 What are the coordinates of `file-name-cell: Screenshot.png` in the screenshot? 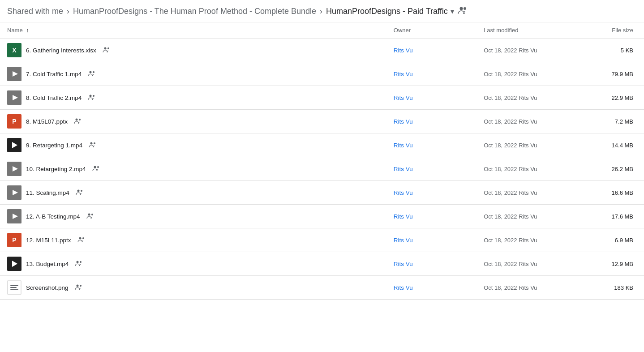 It's located at (193, 288).